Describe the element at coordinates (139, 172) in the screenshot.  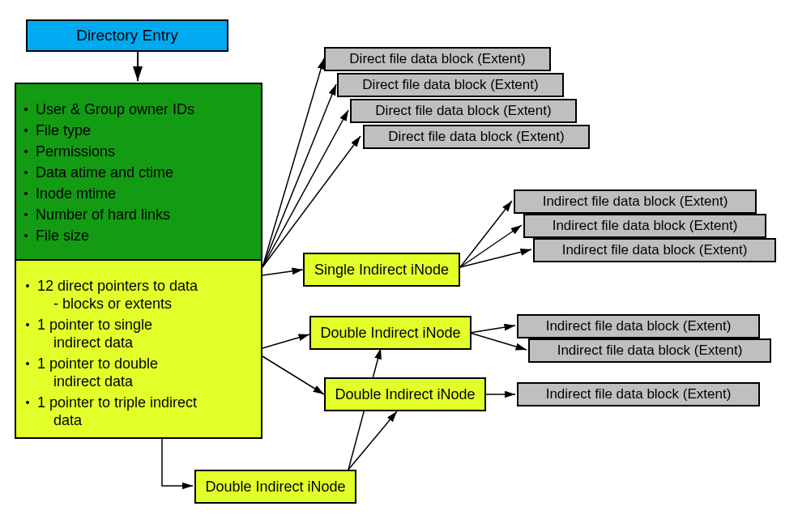
I see `inode-metadata-list: User & Group owner IDs File type Permiss…` at that location.